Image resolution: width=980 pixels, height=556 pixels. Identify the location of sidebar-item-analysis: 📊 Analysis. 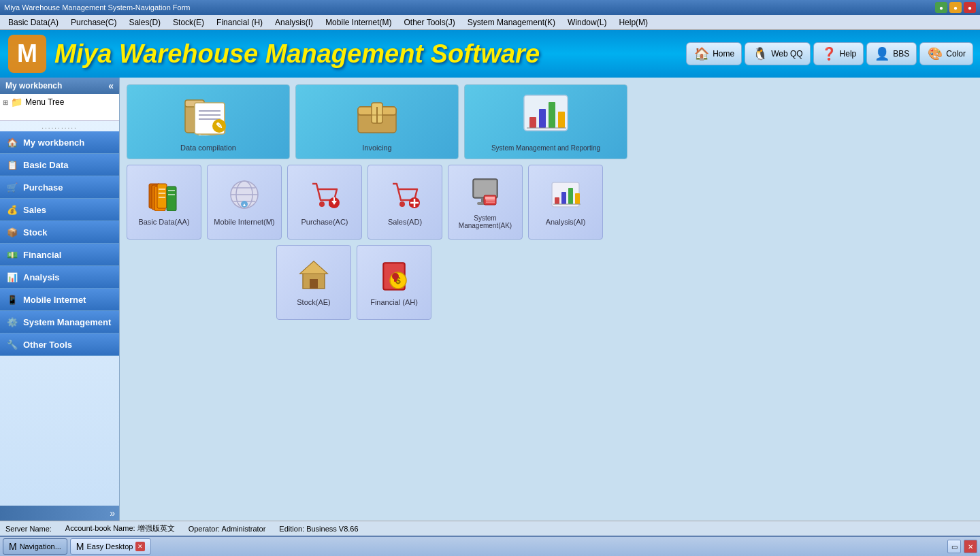
(60, 278).